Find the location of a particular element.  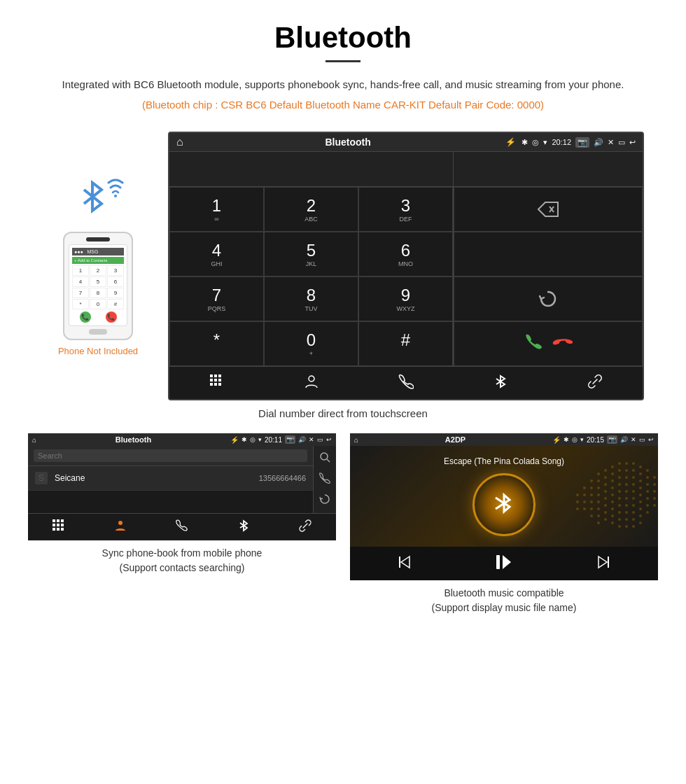

music-status-title: A2DP is located at coordinates (455, 440).